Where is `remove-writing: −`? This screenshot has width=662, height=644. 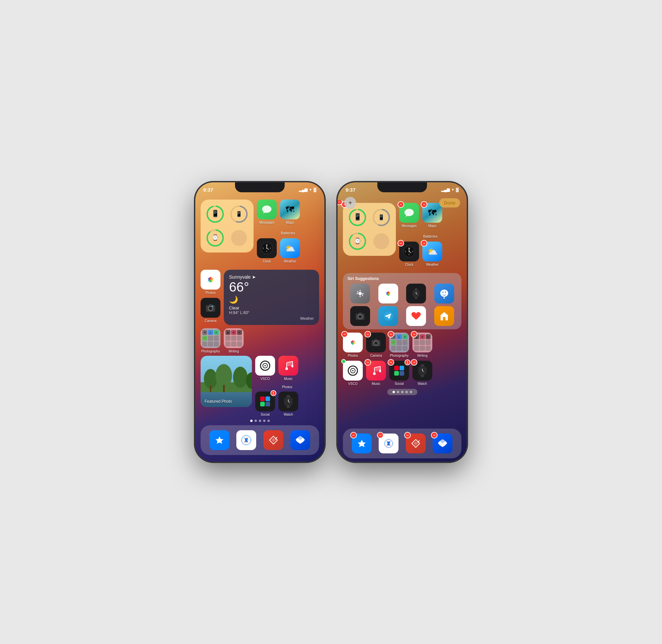
remove-writing: − is located at coordinates (414, 334).